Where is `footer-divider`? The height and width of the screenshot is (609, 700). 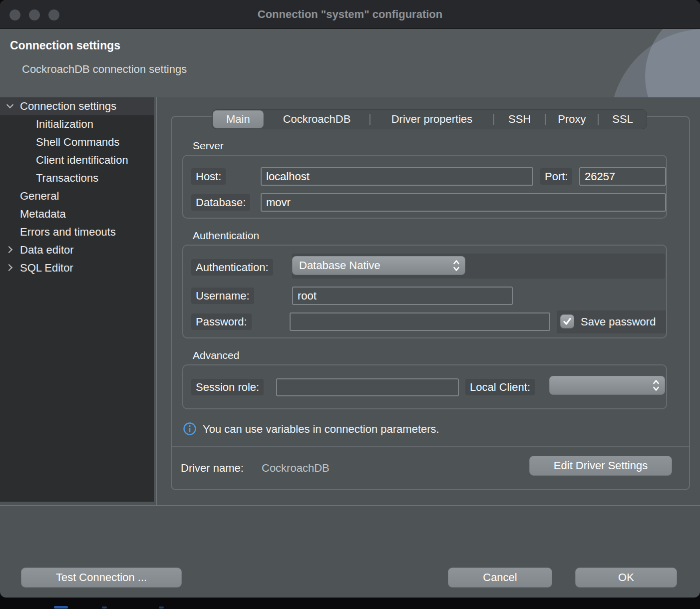 footer-divider is located at coordinates (350, 506).